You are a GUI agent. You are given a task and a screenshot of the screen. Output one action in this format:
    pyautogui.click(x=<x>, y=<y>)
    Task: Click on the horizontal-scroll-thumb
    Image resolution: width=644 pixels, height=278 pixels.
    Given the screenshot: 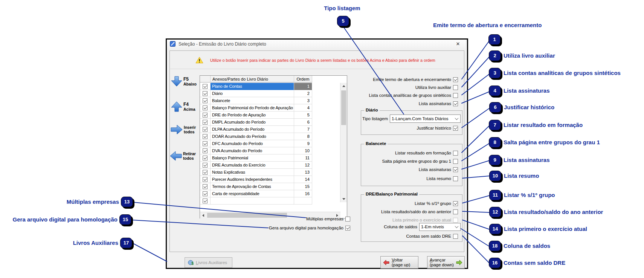 What is the action you would take?
    pyautogui.click(x=247, y=215)
    